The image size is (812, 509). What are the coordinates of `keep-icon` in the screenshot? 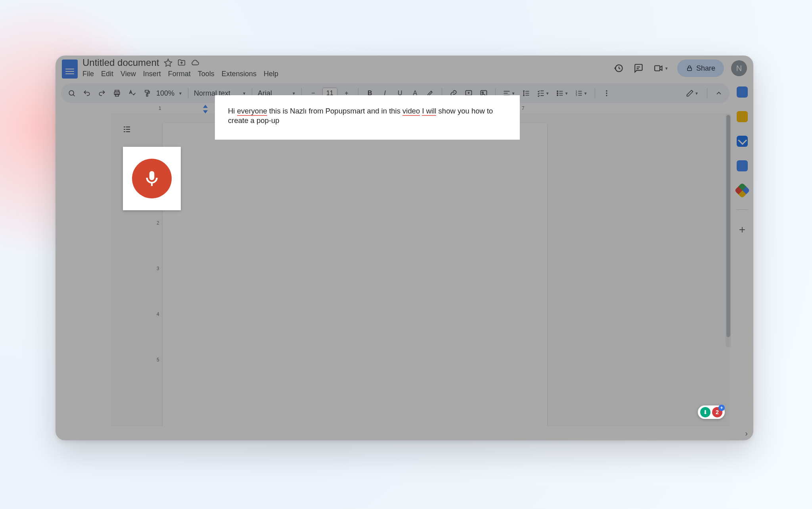 It's located at (742, 117).